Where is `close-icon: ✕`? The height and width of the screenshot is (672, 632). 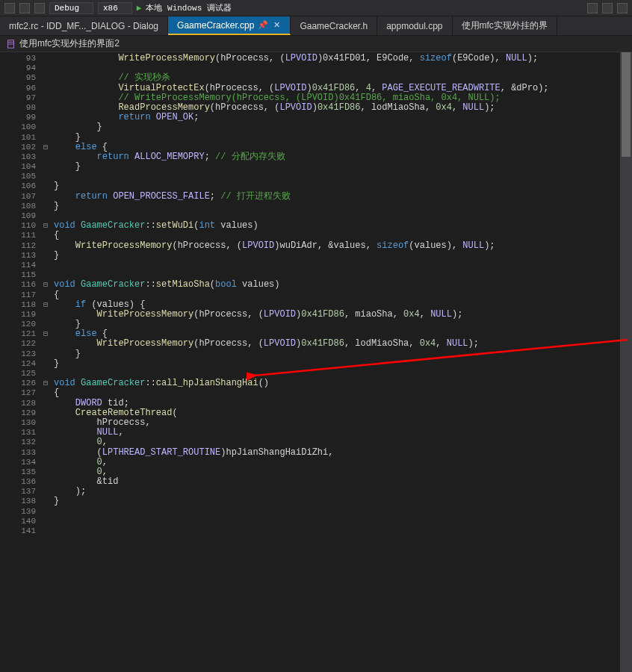 close-icon: ✕ is located at coordinates (276, 25).